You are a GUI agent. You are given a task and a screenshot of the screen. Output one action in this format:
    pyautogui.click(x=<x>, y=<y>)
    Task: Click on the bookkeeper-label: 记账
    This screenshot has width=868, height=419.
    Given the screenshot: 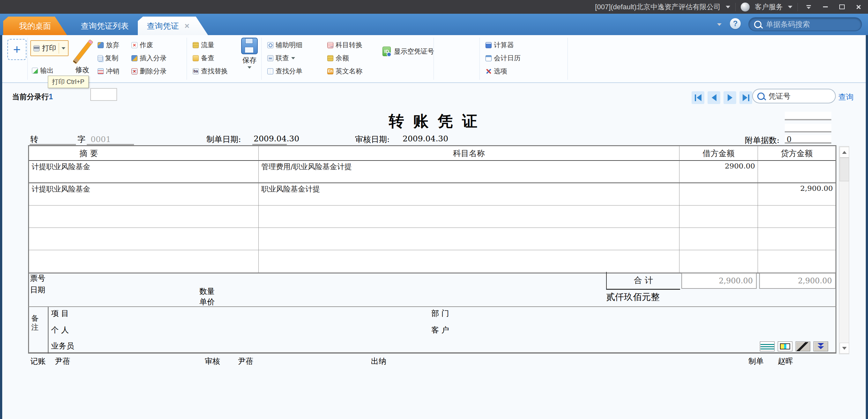 What is the action you would take?
    pyautogui.click(x=38, y=361)
    